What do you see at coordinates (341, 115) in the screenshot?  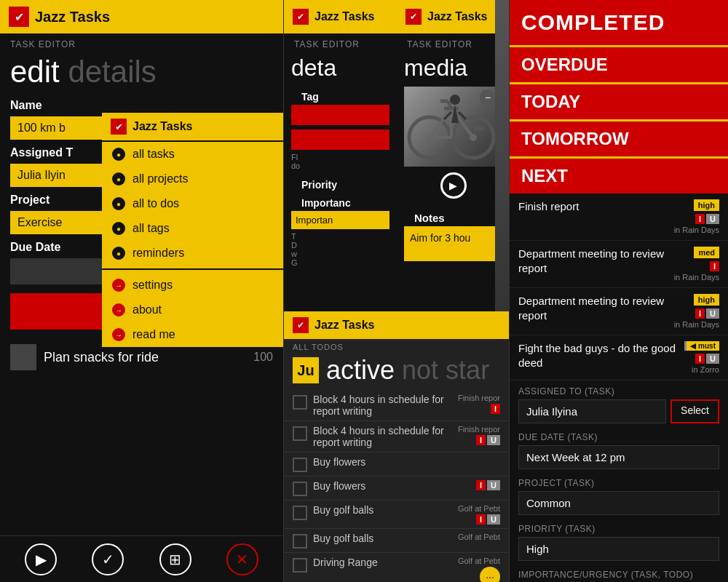 I see `p3-tag-field` at bounding box center [341, 115].